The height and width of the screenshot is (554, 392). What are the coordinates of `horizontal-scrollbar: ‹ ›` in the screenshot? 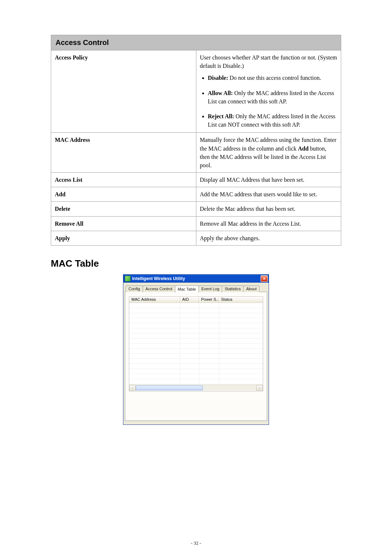 It's located at (196, 387).